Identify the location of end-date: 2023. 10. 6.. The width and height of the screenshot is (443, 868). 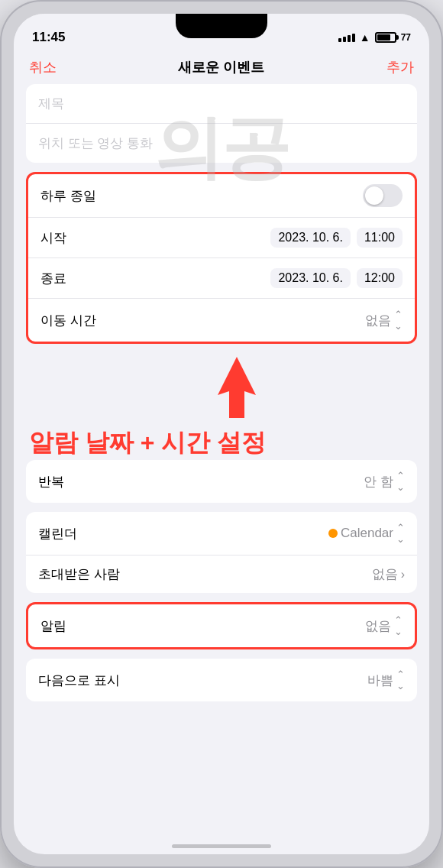
(310, 278).